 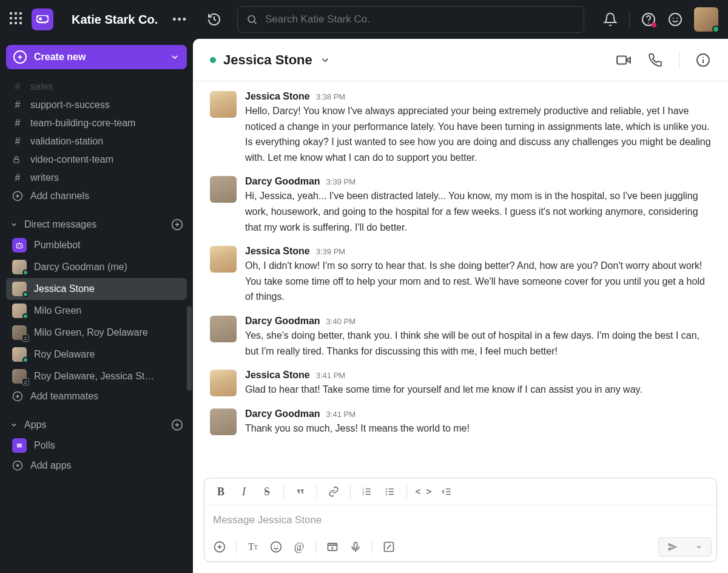 What do you see at coordinates (334, 492) in the screenshot?
I see `link-button` at bounding box center [334, 492].